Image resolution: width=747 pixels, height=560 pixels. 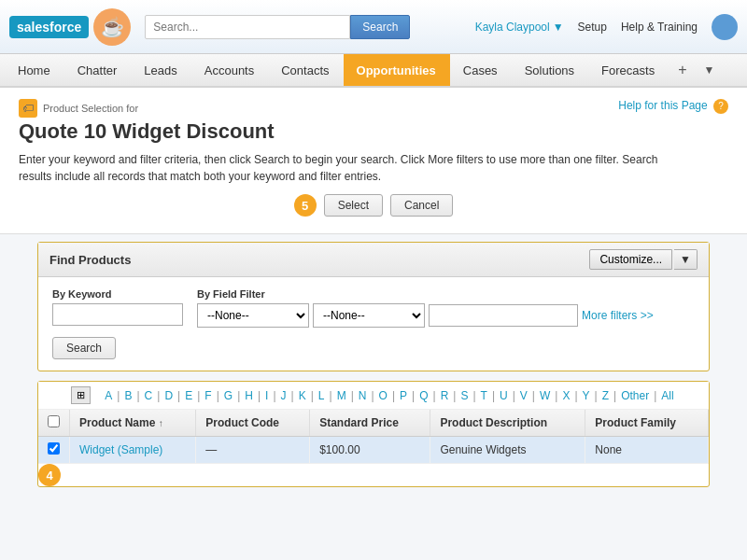 I want to click on customize-btn-group: Customize... ▼, so click(x=643, y=259).